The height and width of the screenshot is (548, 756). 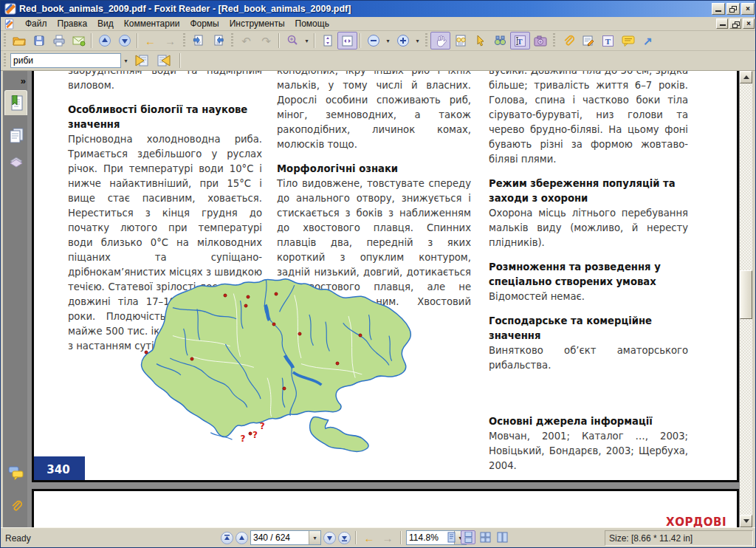 I want to click on find-previous-button, so click(x=142, y=61).